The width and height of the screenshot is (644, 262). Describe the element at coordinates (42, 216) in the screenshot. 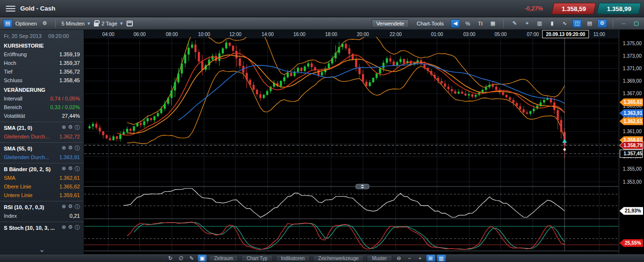

I see `row-rsi-index: Index 0,21` at that location.